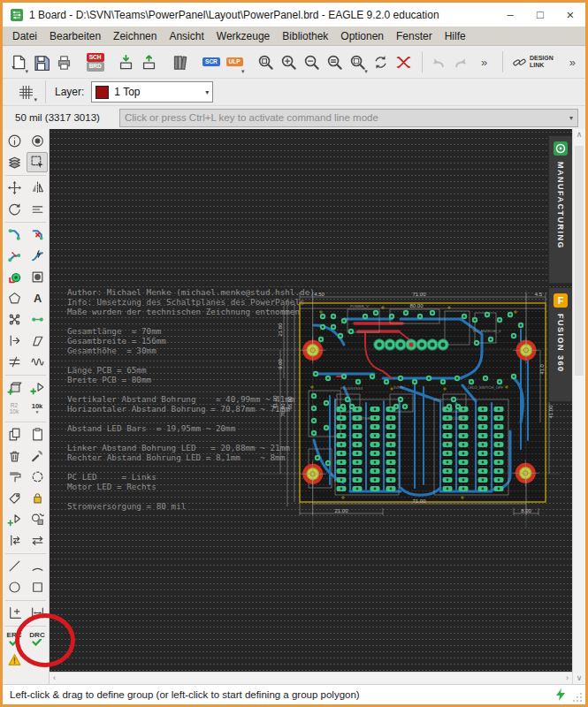 The image size is (588, 707). What do you see at coordinates (578, 407) in the screenshot?
I see `vertical-scrollbar: ∧ ∨` at bounding box center [578, 407].